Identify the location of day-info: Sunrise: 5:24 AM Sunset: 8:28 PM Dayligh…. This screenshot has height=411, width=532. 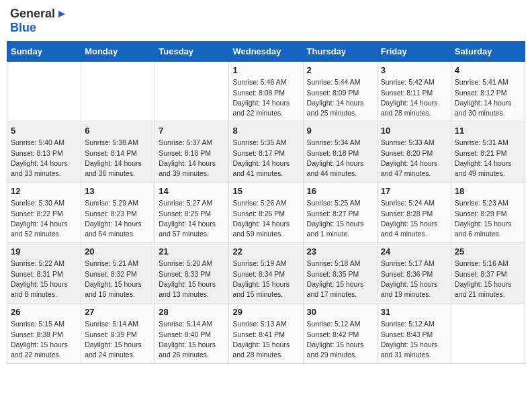
(414, 219).